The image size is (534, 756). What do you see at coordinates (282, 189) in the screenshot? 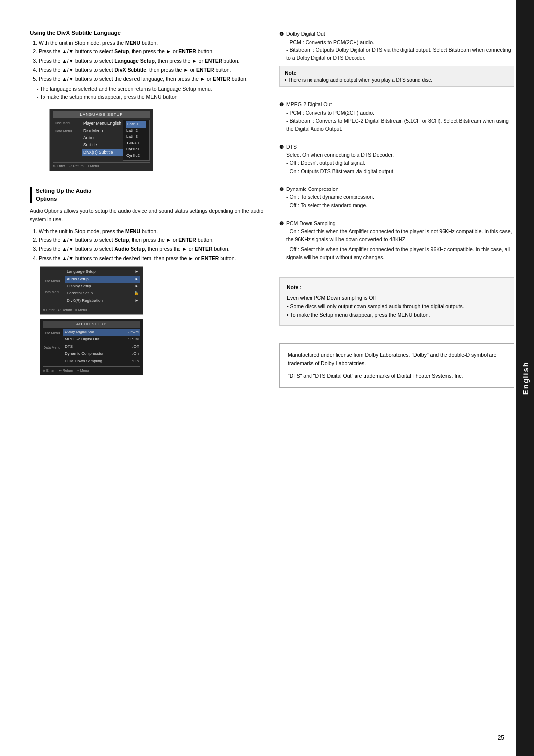
I see `dynamic-circle: ❹` at bounding box center [282, 189].